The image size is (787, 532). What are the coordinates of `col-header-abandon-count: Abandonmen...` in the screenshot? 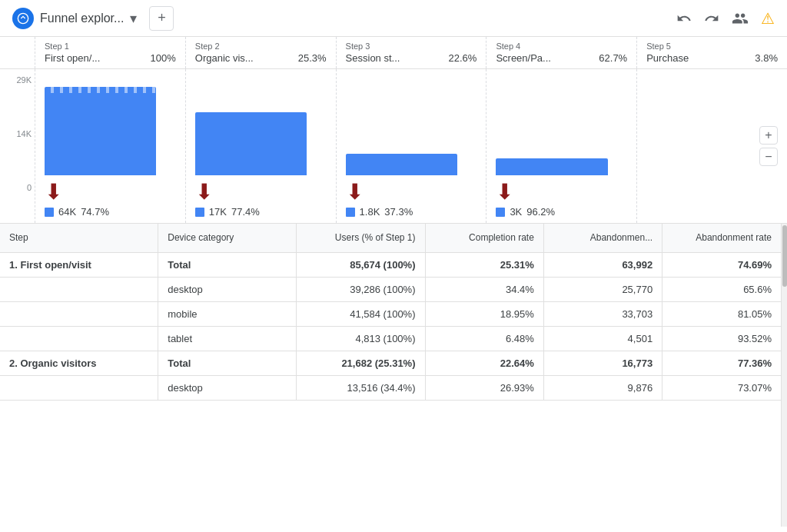 It's located at (603, 238).